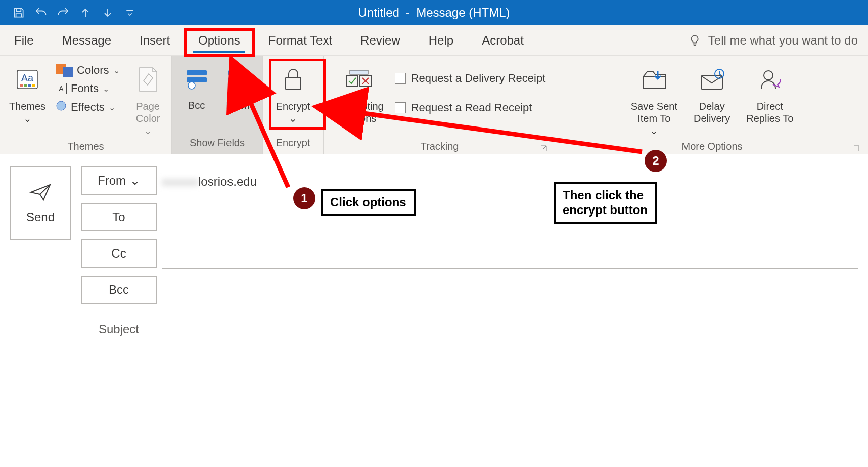 This screenshot has width=868, height=467. I want to click on tab-review: Review, so click(380, 40).